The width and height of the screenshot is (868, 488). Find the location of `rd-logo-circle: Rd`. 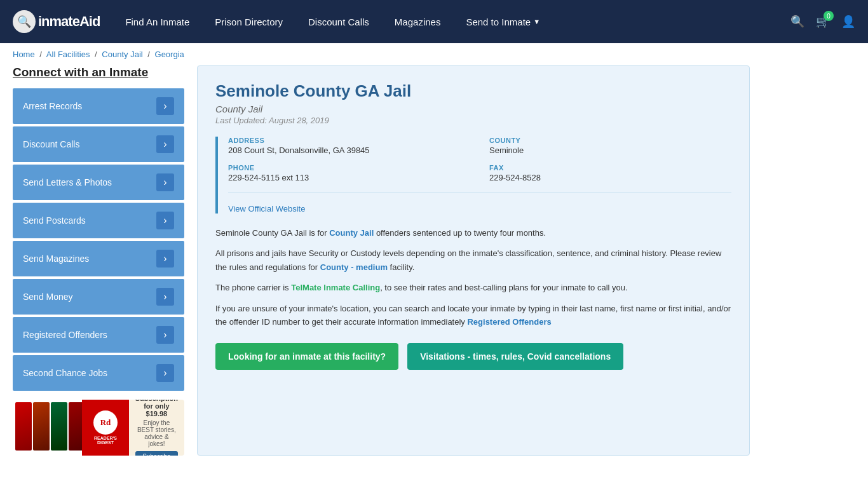

rd-logo-circle: Rd is located at coordinates (105, 423).